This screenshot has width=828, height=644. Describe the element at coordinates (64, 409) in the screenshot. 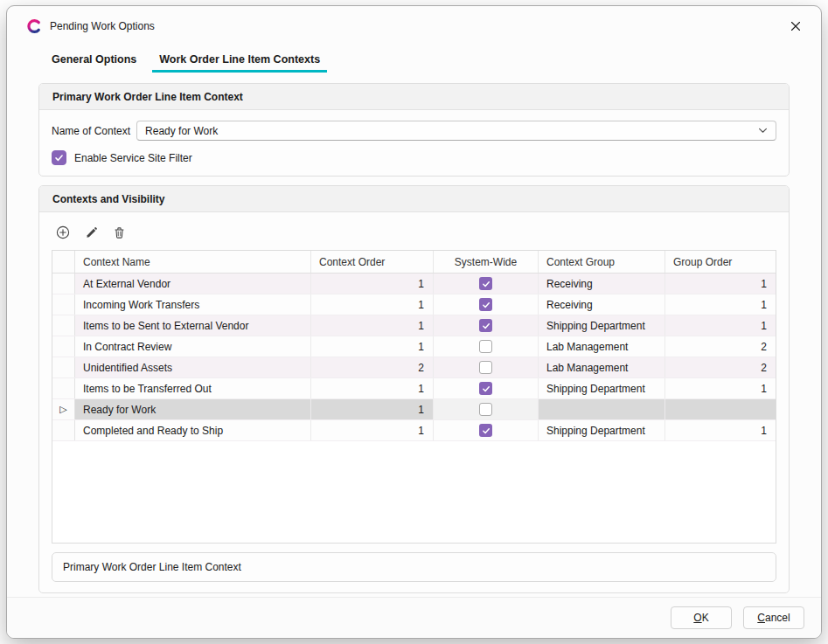

I see `current-row-arrow-icon: ▷` at that location.